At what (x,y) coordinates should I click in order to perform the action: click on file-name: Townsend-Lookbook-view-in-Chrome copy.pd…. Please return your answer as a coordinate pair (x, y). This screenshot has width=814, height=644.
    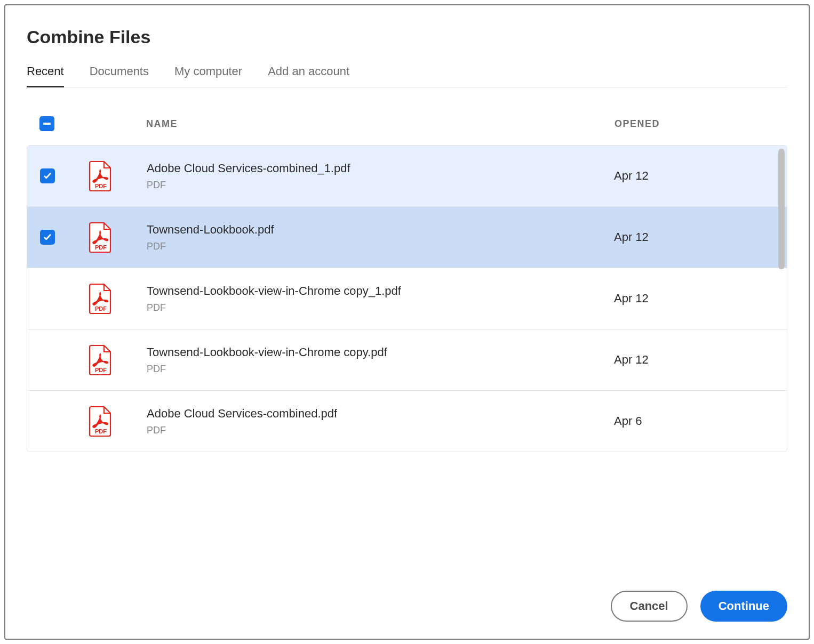
    Looking at the image, I should click on (380, 352).